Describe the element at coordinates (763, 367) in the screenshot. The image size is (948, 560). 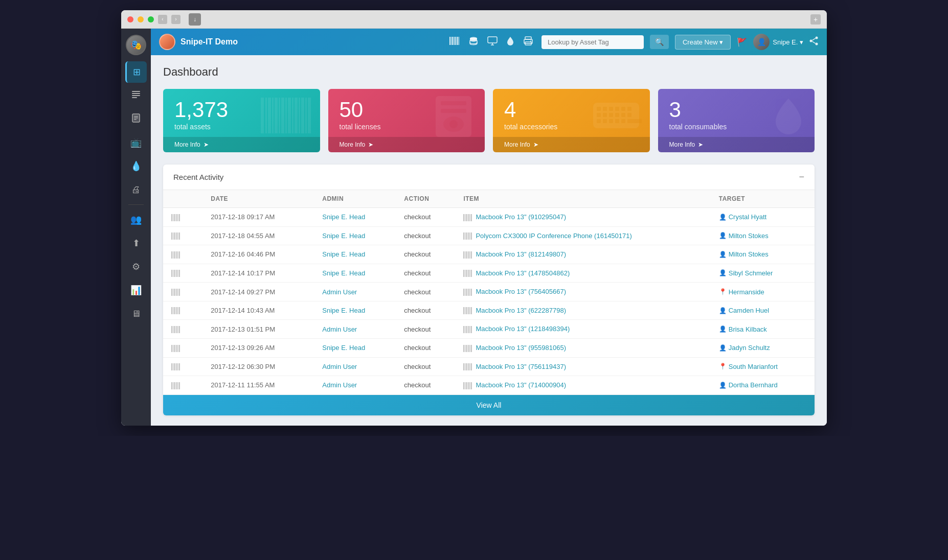
I see `target-link-8: 📍South Marianfort` at that location.